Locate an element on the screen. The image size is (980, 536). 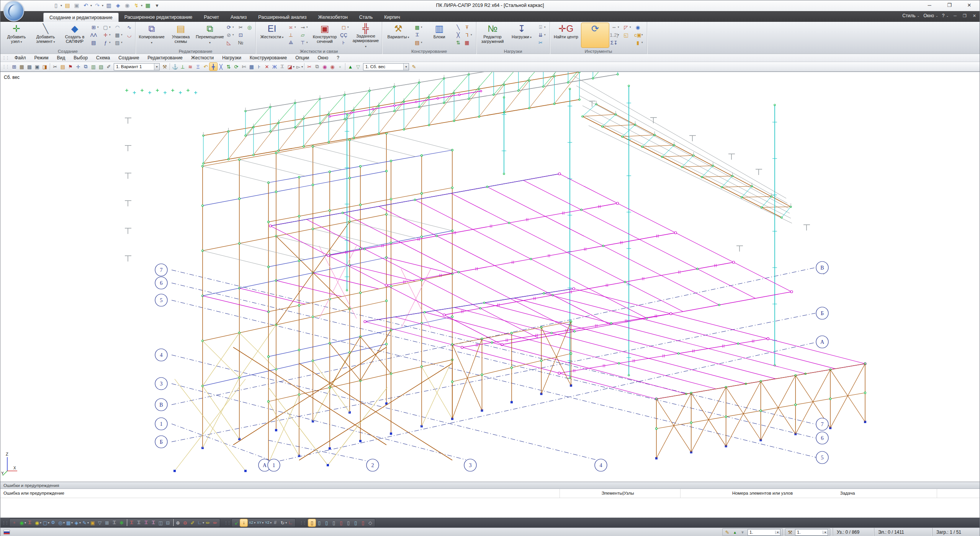
rod-spring-icon: ∿ is located at coordinates (129, 27).